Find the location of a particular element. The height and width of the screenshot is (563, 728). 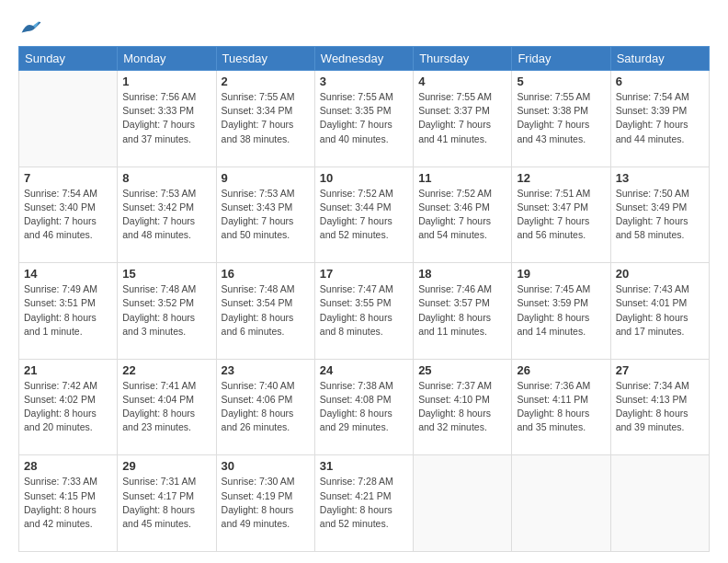

day-number: 4 is located at coordinates (462, 81).